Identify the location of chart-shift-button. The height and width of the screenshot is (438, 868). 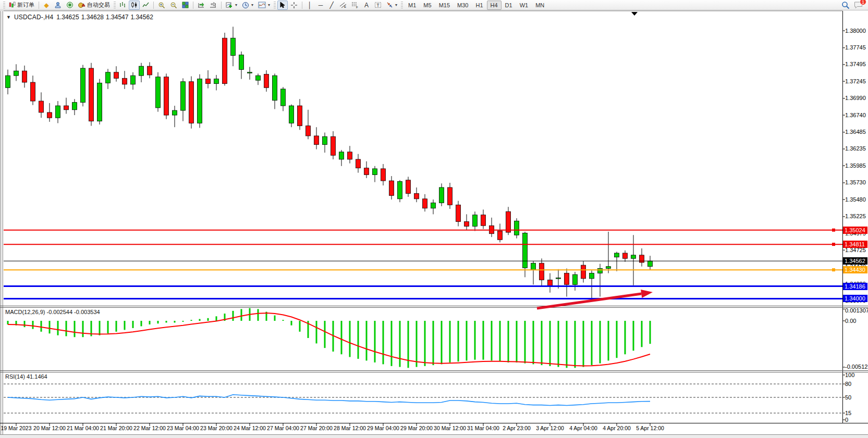
(213, 5).